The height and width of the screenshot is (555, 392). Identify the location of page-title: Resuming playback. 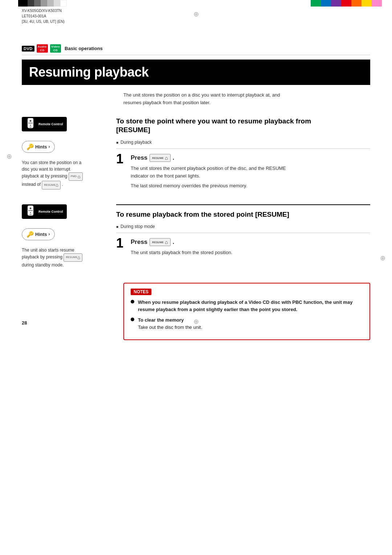
(196, 72).